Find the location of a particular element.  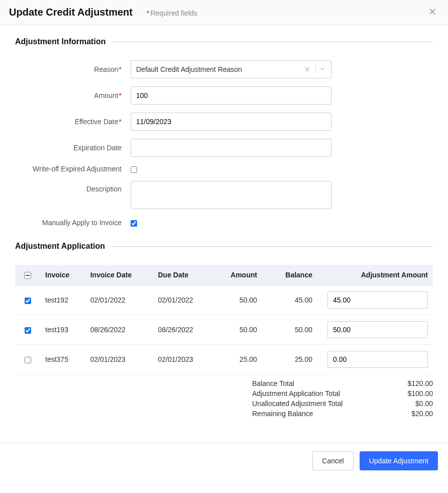

col-header-balance: Balance is located at coordinates (295, 275).